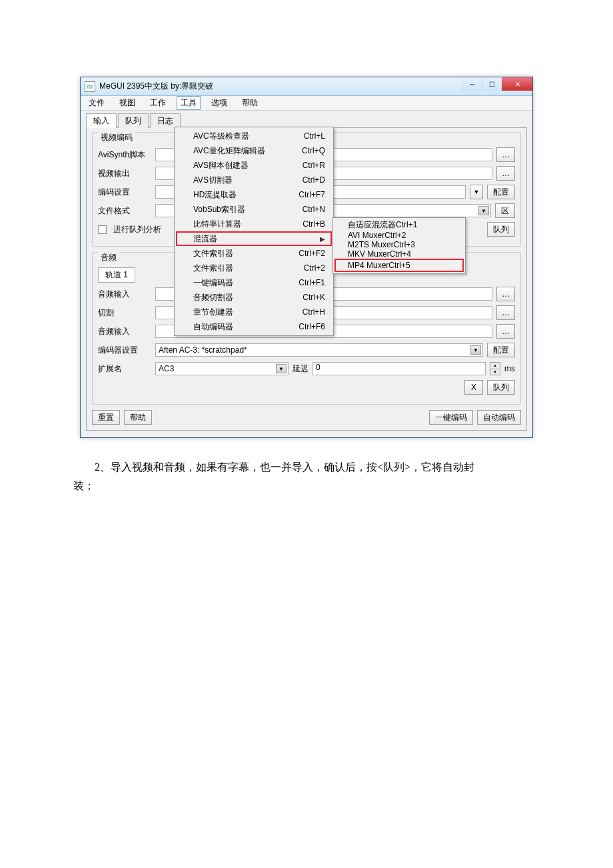 This screenshot has width=613, height=868. Describe the element at coordinates (127, 103) in the screenshot. I see `menu-view: 视图` at that location.